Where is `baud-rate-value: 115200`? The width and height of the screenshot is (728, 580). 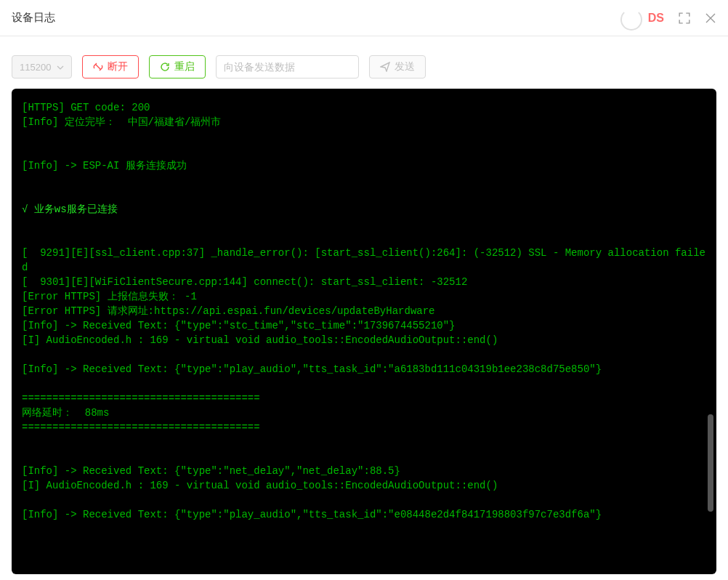
baud-rate-value: 115200 is located at coordinates (35, 67).